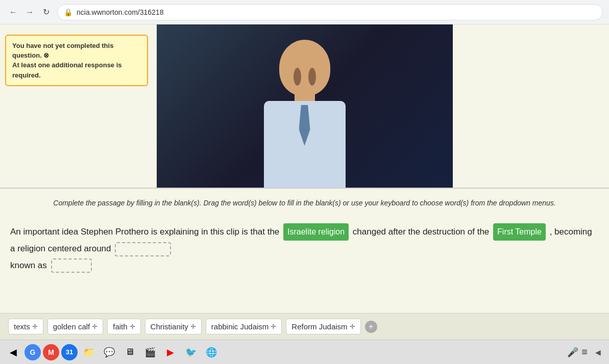  What do you see at coordinates (421, 231) in the screenshot?
I see `passage-part2: changed after the destruction of the` at bounding box center [421, 231].